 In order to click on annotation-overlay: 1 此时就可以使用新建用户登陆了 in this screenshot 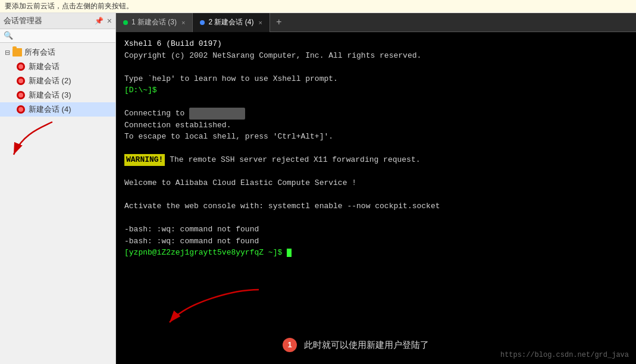, I will do `click(356, 345)`.